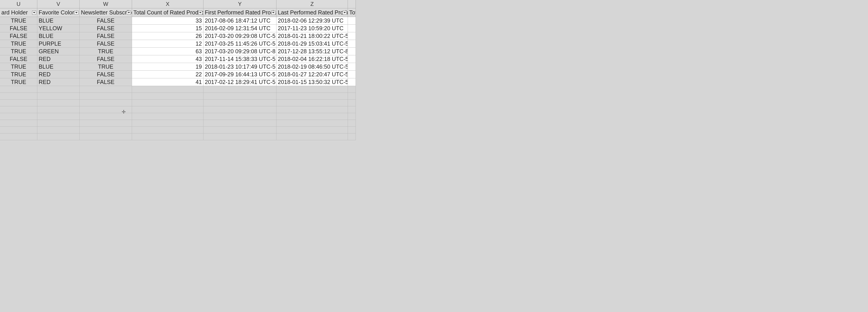 The height and width of the screenshot is (312, 868). I want to click on cell: 2017-12-28 13:55:12 UTC-8, so click(312, 51).